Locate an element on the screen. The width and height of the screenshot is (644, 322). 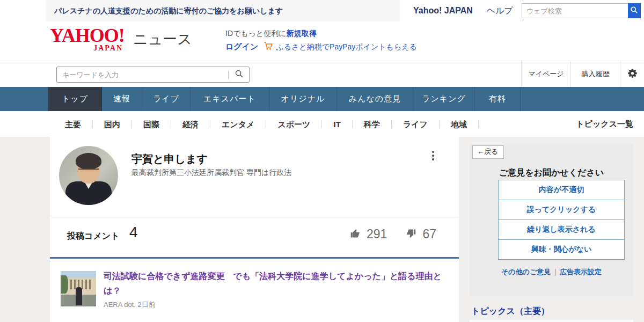
article-source: AERA dot. 2日前 is located at coordinates (130, 305).